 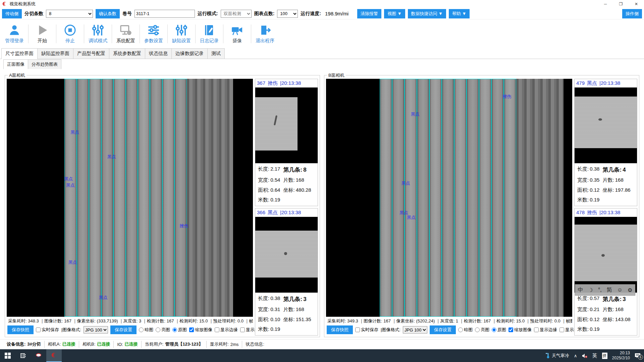 I want to click on ime-lang-toggle: 中, so click(x=581, y=290).